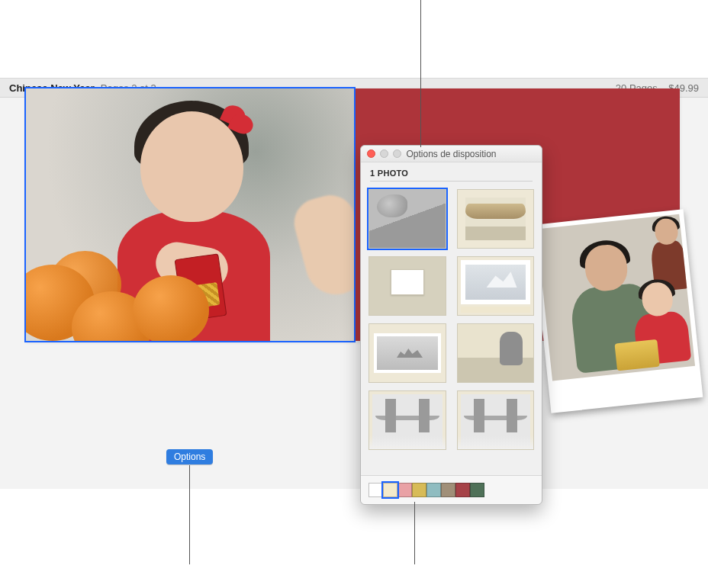 This screenshot has height=588, width=708. I want to click on layout-section-label: 1 PHOTO, so click(452, 171).